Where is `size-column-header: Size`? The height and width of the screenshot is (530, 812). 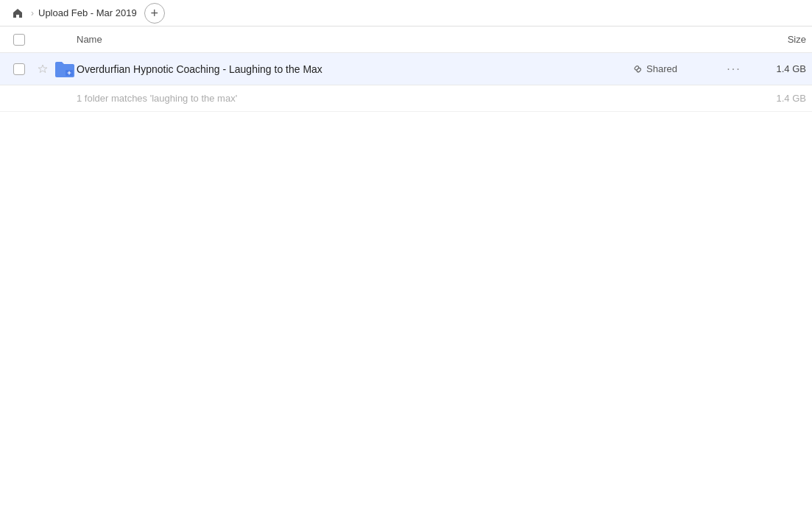 size-column-header: Size is located at coordinates (777, 40).